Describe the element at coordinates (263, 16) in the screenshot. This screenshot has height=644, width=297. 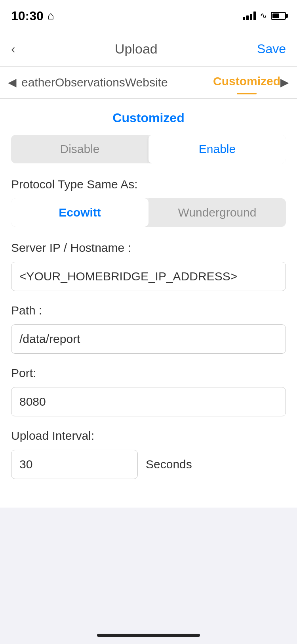
I see `wifi-icon: ∿` at that location.